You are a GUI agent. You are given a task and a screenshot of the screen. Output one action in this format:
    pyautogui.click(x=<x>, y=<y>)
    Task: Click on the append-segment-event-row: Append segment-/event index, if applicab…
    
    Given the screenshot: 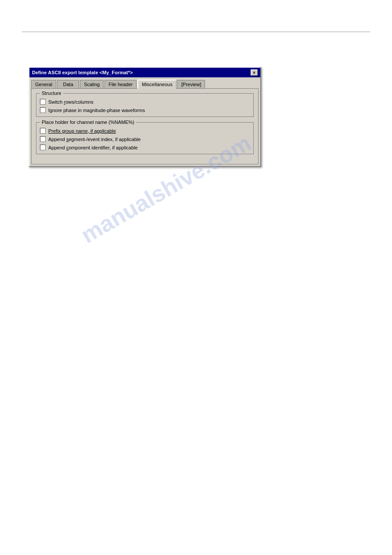 What is the action you would take?
    pyautogui.click(x=145, y=139)
    